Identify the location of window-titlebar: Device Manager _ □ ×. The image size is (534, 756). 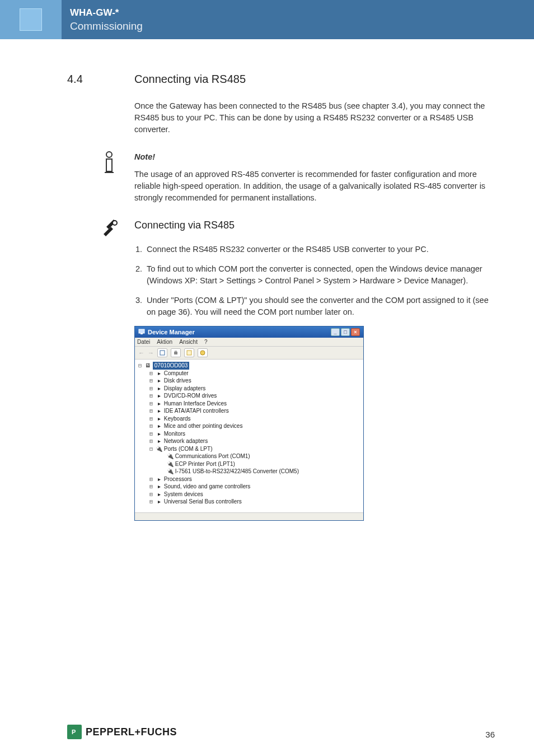
(249, 332).